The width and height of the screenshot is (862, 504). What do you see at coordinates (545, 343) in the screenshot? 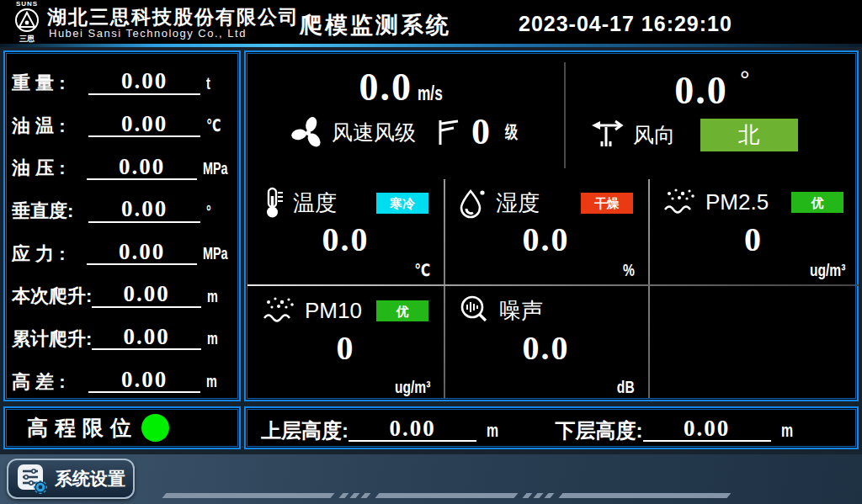
I see `sensor-cell-noise: 噪声 0.0 dB` at bounding box center [545, 343].